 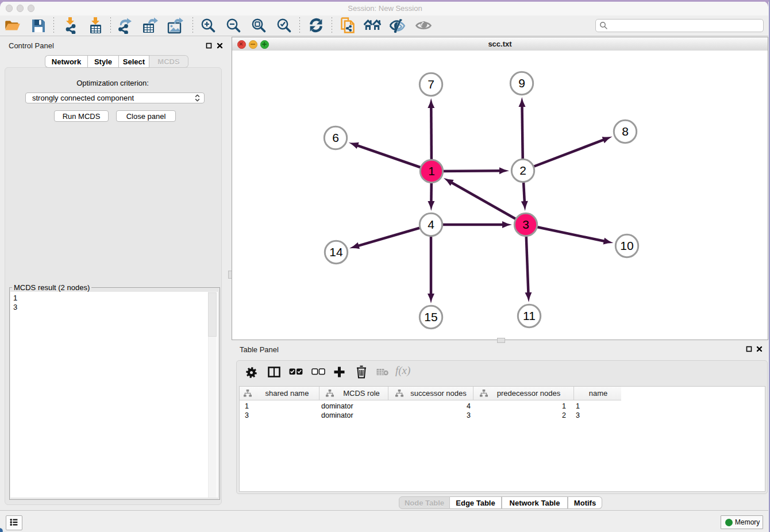 What do you see at coordinates (529, 316) in the screenshot?
I see `svg-text: 11` at bounding box center [529, 316].